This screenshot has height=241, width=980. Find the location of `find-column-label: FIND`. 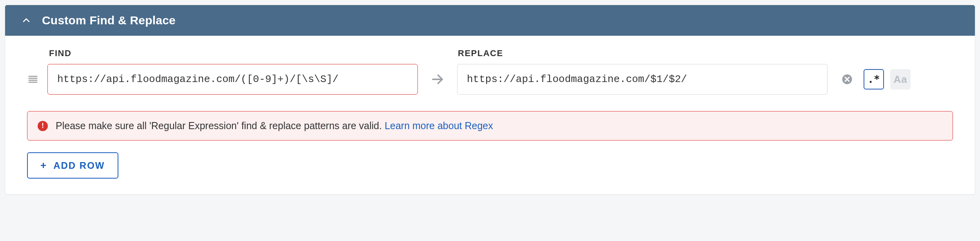

find-column-label: FIND is located at coordinates (234, 53).